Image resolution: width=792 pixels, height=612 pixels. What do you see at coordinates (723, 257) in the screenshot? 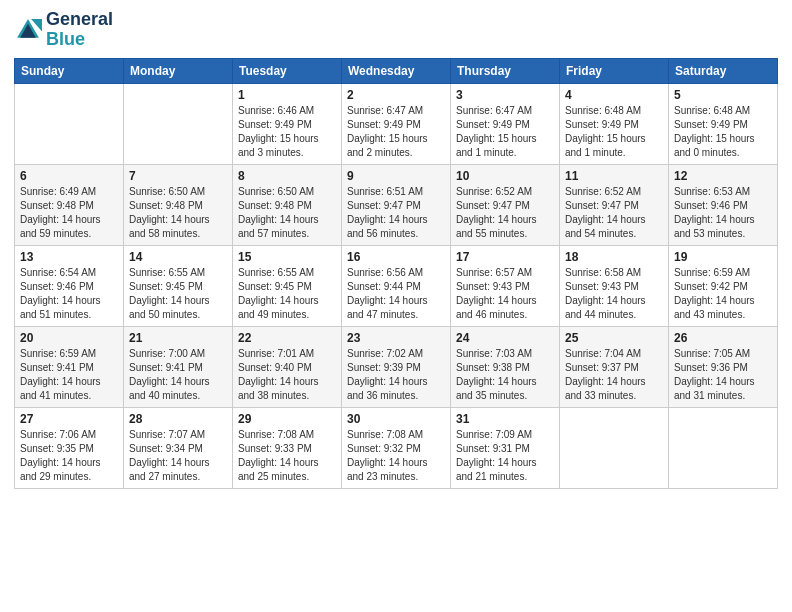
I see `day-number: 19` at bounding box center [723, 257].